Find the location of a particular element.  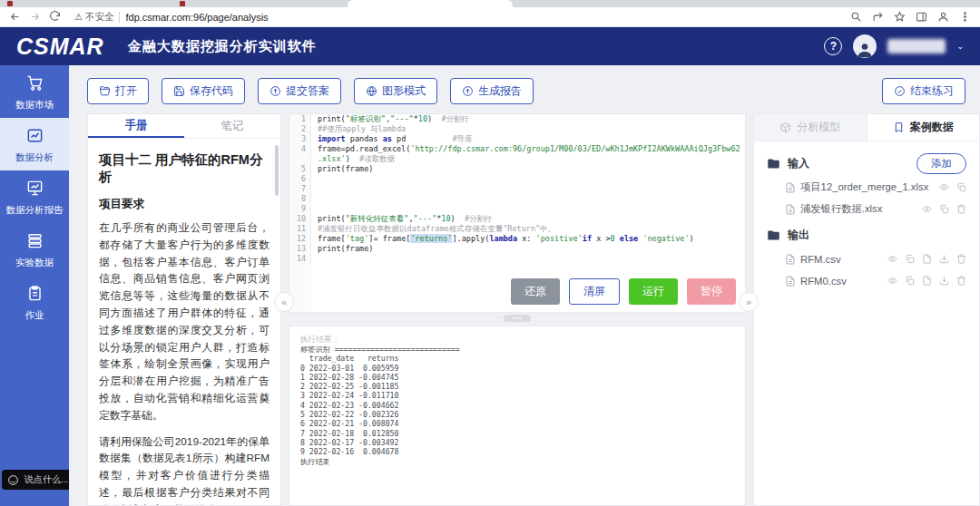

url-box: ⚠不安全 fdp.csmar.com:96/page/analysis is located at coordinates (458, 17).